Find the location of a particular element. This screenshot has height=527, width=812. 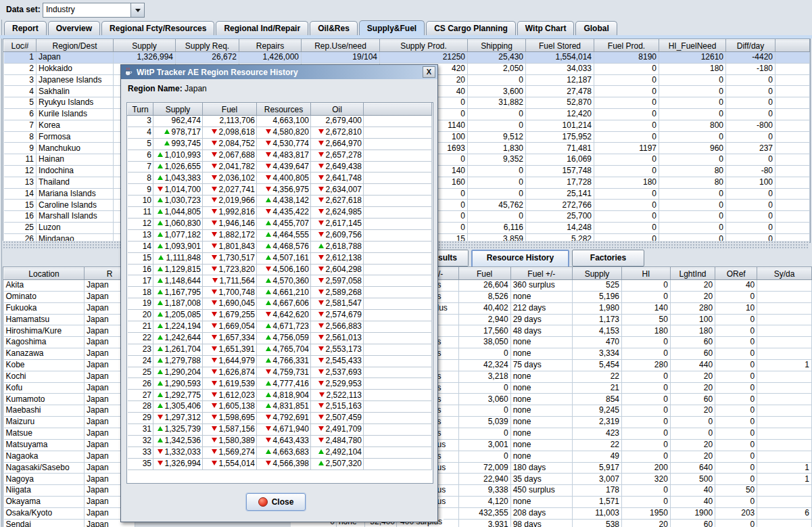

location-stats-row: s0none9,2450200 is located at coordinates (625, 411).